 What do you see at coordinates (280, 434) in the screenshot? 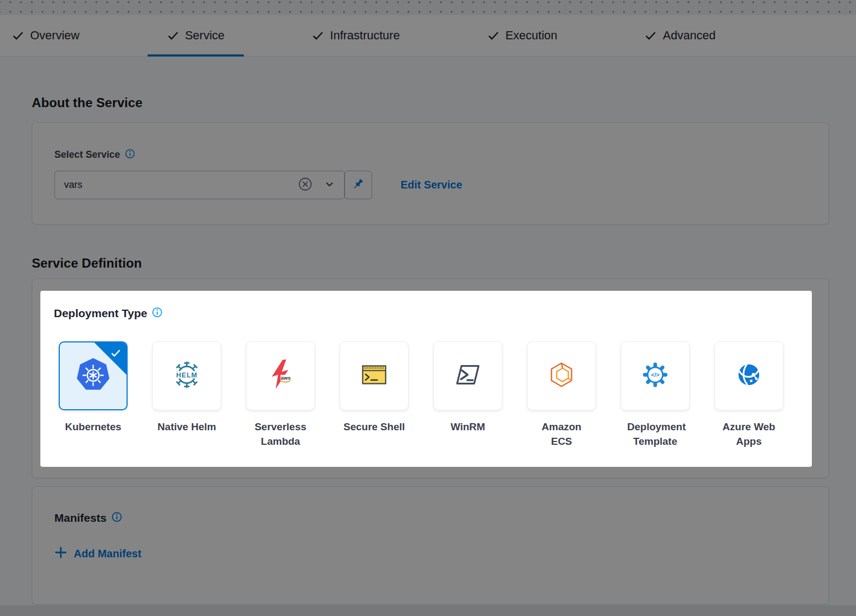
I see `tile-label: Serverless Lambda` at bounding box center [280, 434].